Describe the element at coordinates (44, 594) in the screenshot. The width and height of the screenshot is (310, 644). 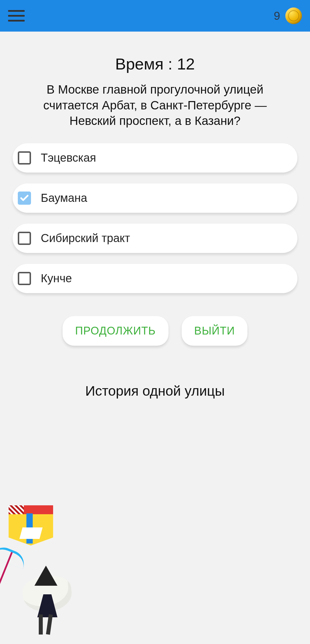
I see `character-illustration` at that location.